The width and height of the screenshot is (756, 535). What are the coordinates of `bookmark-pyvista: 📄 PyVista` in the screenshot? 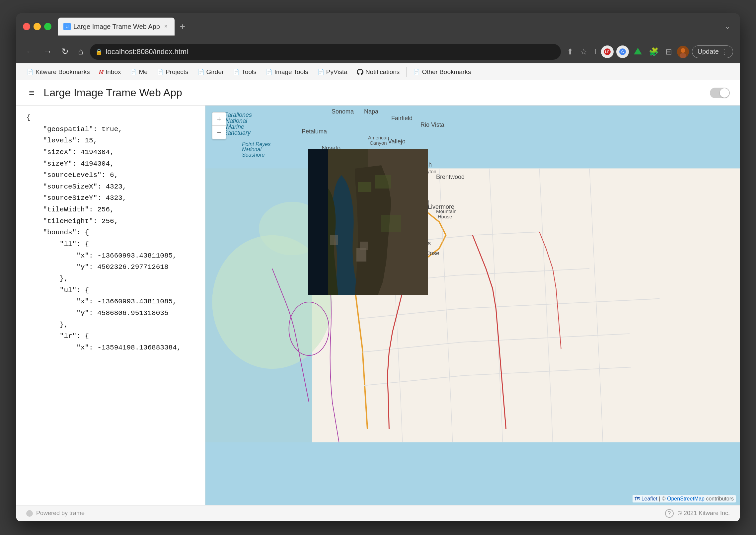 It's located at (333, 72).